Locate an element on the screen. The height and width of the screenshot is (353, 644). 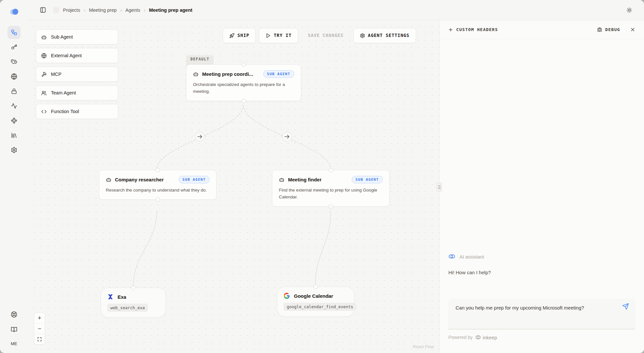
save-changes-button: SAVE CHANGES is located at coordinates (326, 36).